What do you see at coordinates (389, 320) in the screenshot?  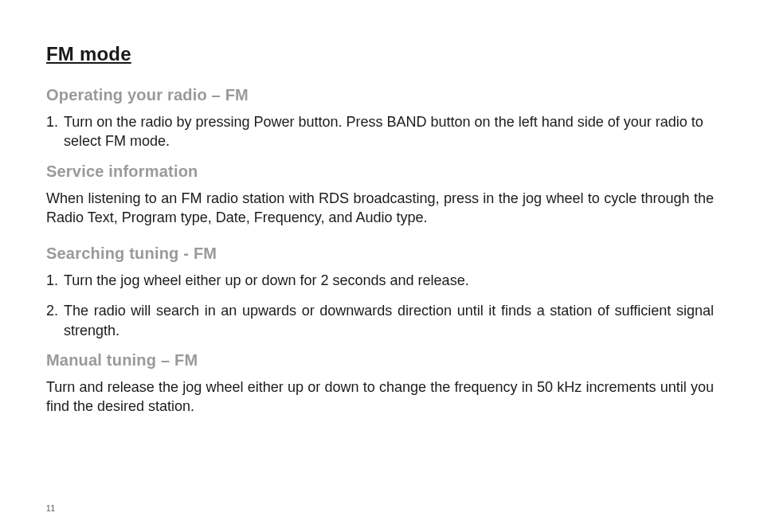 I see `list-text: The radio will search in an upwards or d…` at bounding box center [389, 320].